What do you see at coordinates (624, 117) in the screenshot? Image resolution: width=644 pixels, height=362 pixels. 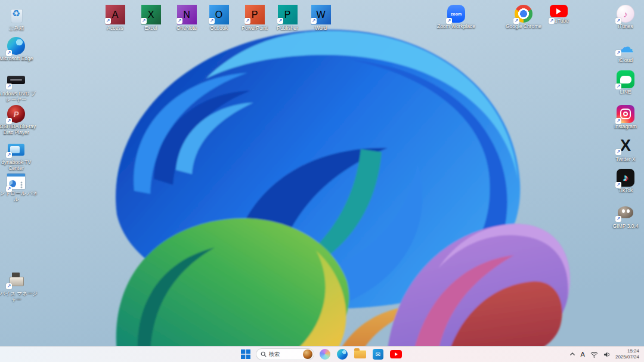 I see `desktop-icon-instagram: ↗Instagram` at bounding box center [624, 117].